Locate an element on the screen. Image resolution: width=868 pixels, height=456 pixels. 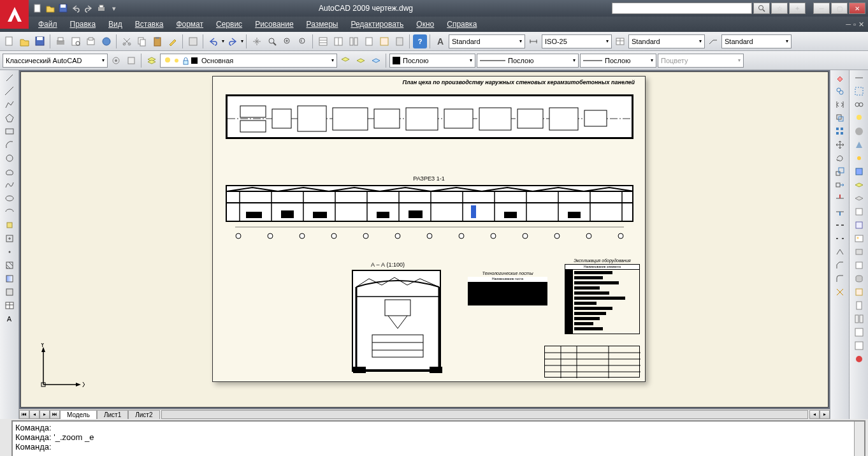
xref-icon is located at coordinates (859, 212).